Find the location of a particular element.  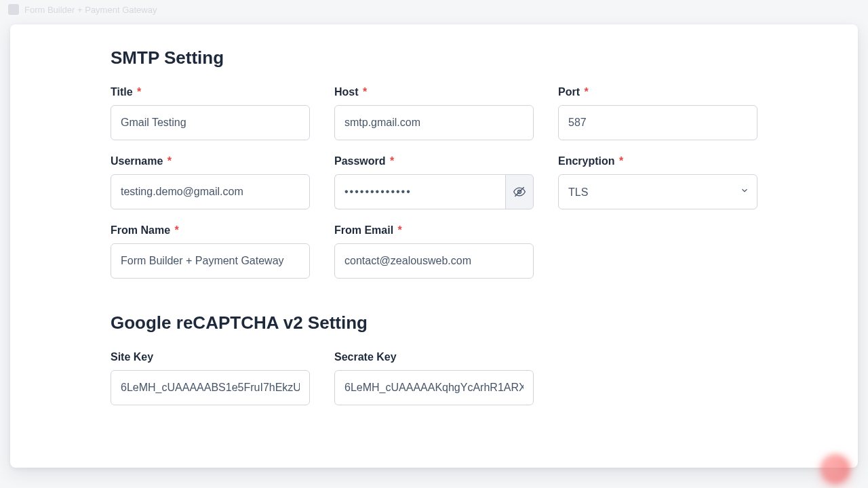

input-username is located at coordinates (210, 192).